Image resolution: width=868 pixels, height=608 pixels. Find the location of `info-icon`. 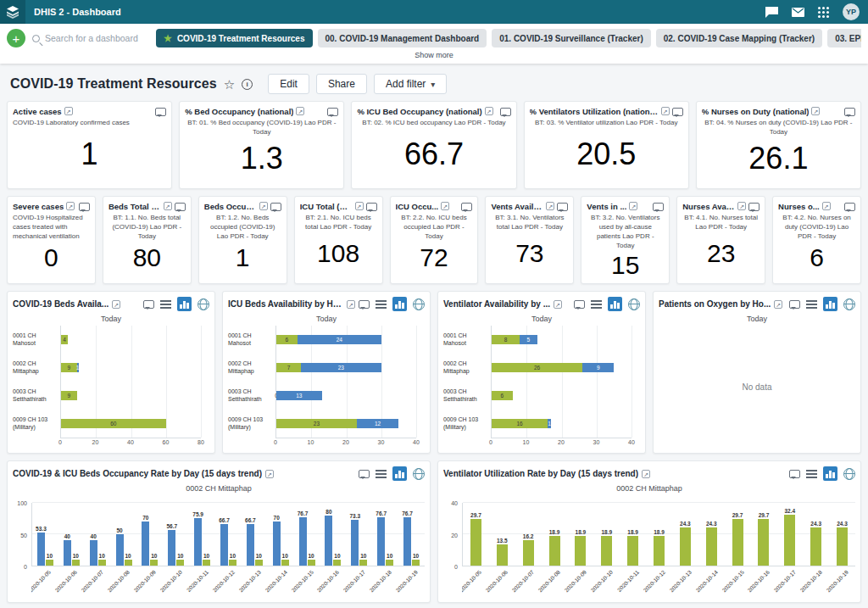

info-icon is located at coordinates (248, 85).